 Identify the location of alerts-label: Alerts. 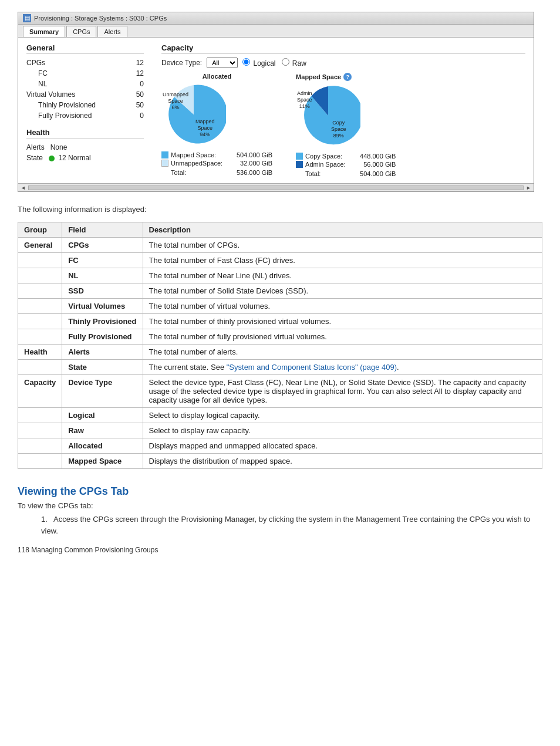
(35, 147).